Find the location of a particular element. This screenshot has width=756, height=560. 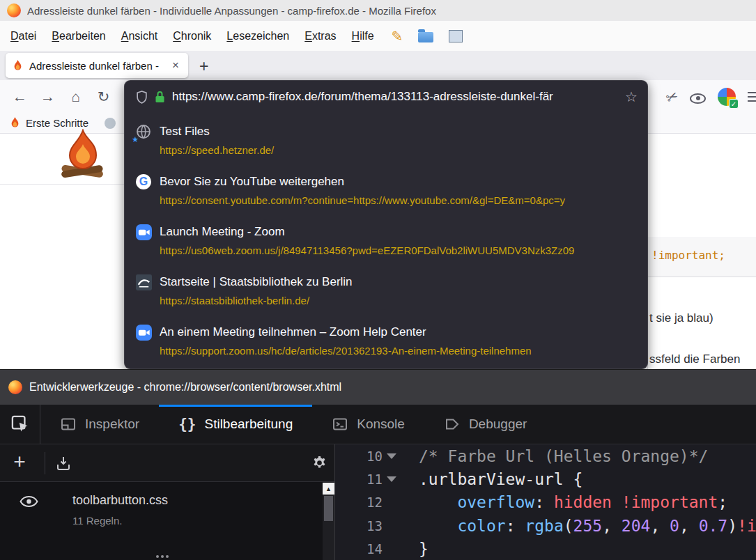

urlbar-result-row: An einem Meeting teilnehmen – Zoom Help … is located at coordinates (386, 343).